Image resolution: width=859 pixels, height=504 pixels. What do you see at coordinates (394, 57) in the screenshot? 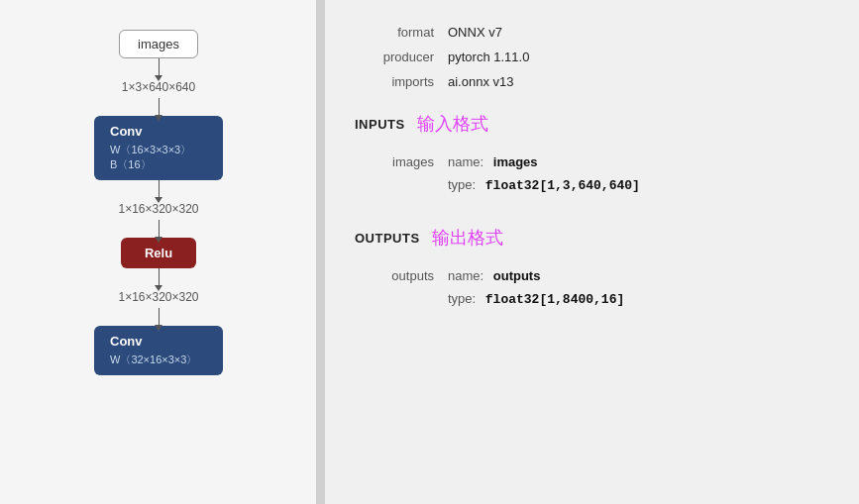
I see `meta-label-producer: producer` at bounding box center [394, 57].